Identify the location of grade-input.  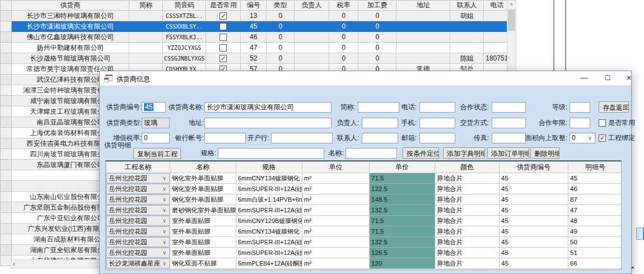
(580, 108).